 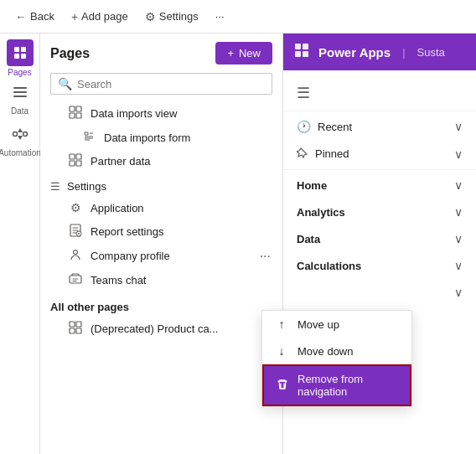 What do you see at coordinates (161, 137) in the screenshot?
I see `list-item: Data imports form ···` at bounding box center [161, 137].